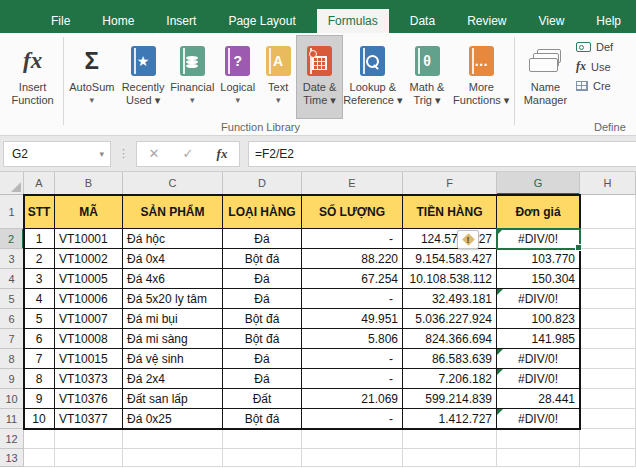 The width and height of the screenshot is (636, 468). What do you see at coordinates (262, 212) in the screenshot?
I see `header-loai-hang: LOẠI HÀNG` at bounding box center [262, 212].